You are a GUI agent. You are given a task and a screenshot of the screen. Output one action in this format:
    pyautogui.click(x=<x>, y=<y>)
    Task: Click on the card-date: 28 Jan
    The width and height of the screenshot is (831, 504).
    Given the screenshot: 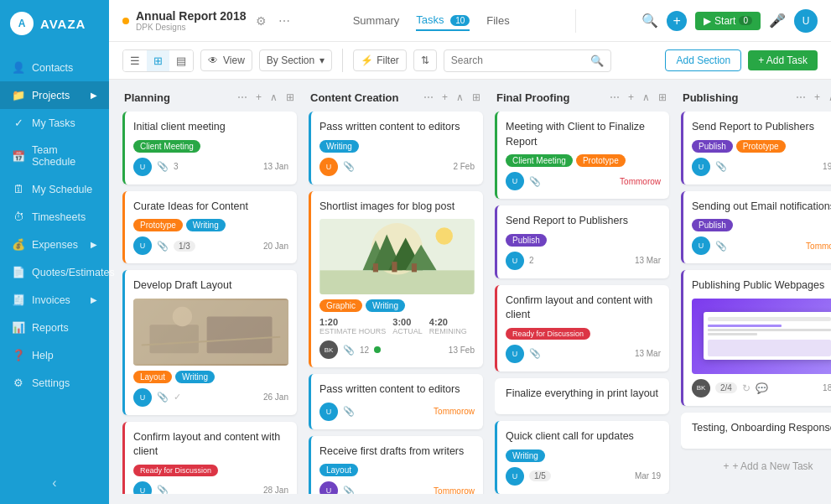 What is the action you would take?
    pyautogui.click(x=276, y=490)
    